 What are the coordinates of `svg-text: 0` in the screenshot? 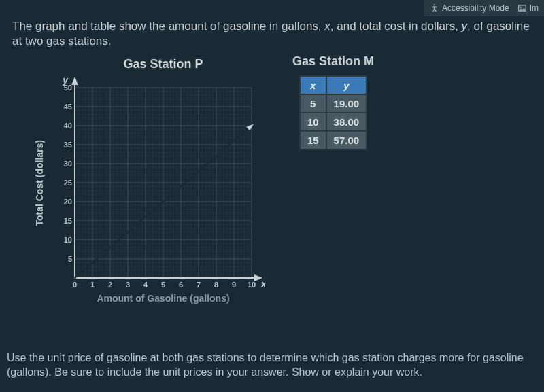 It's located at (75, 285).